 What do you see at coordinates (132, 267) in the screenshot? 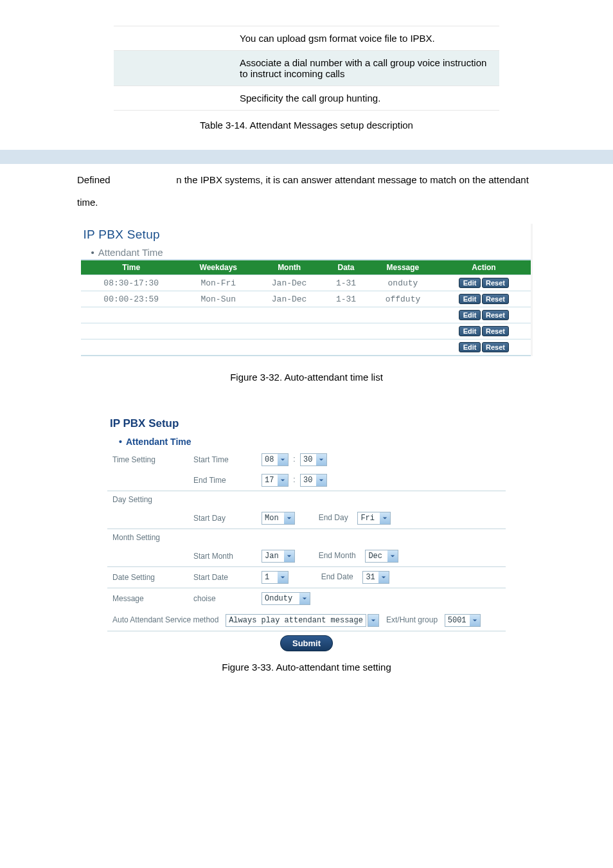
I see `col-time: Time` at bounding box center [132, 267].